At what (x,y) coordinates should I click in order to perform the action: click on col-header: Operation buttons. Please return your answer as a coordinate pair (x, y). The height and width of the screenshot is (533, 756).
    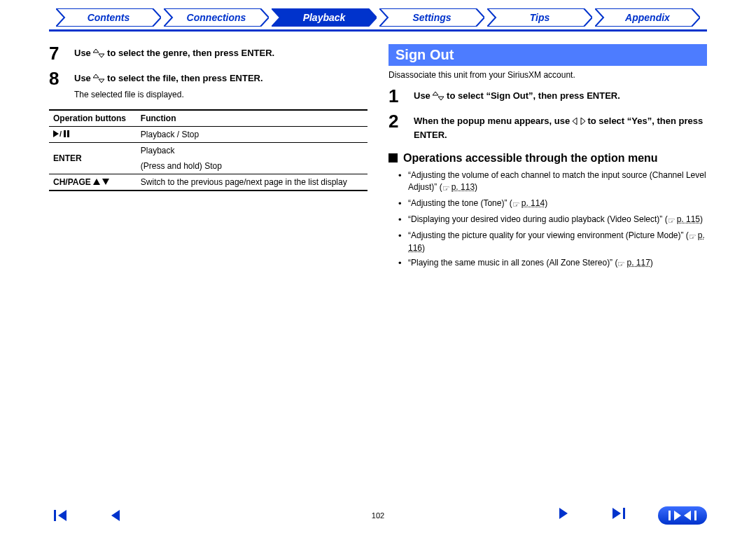
    Looking at the image, I should click on (92, 118).